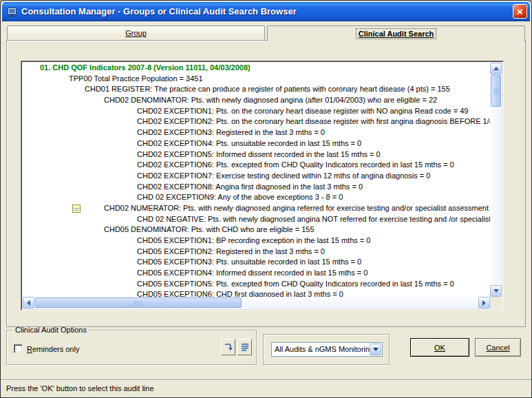 The height and width of the screenshot is (398, 532). I want to click on cancel-button: Cancel, so click(498, 347).